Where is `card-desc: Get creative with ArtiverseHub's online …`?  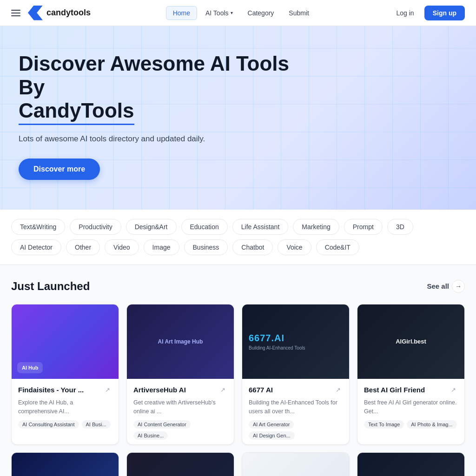
card-desc: Get creative with ArtiverseHub's online … is located at coordinates (180, 407).